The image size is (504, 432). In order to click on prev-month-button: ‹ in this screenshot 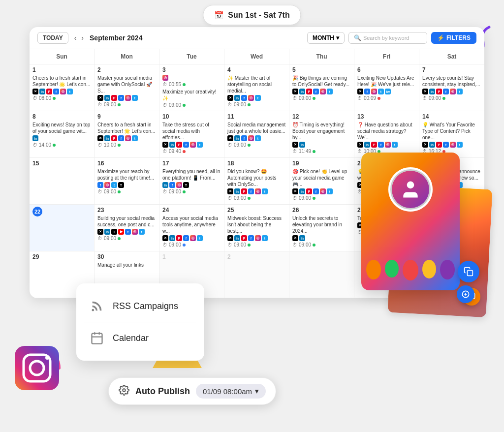, I will do `click(76, 38)`.